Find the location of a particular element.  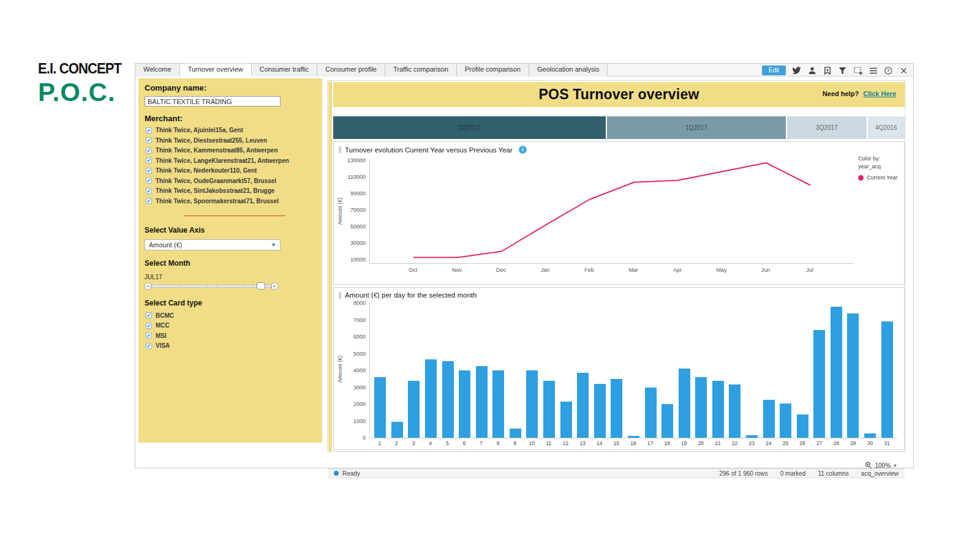

bar-ytick: 5000 is located at coordinates (352, 354).